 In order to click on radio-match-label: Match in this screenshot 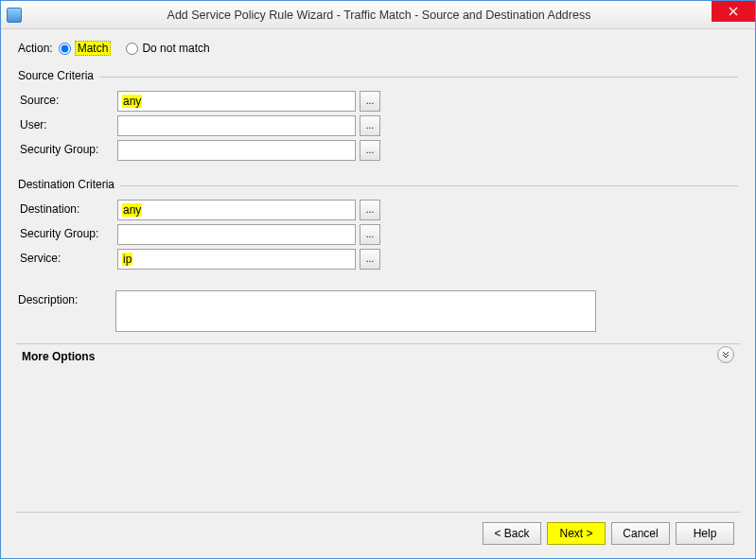, I will do `click(93, 48)`.